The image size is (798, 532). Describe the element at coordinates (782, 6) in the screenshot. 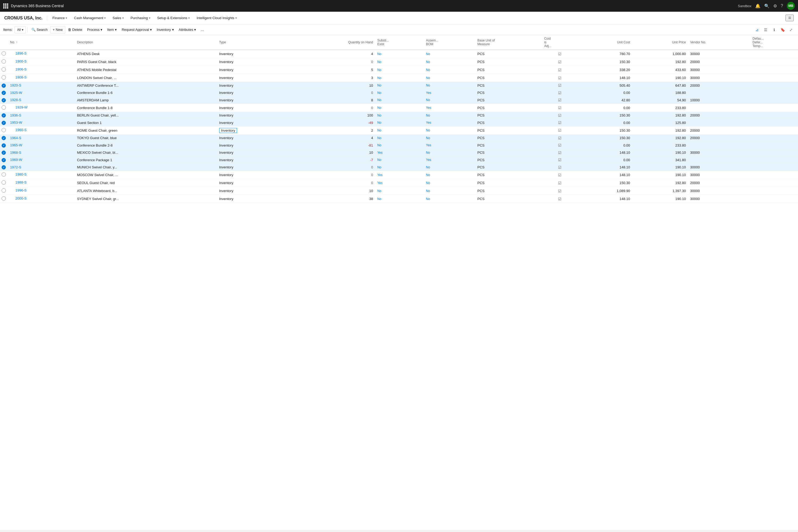

I see `help-icon: ?` at that location.